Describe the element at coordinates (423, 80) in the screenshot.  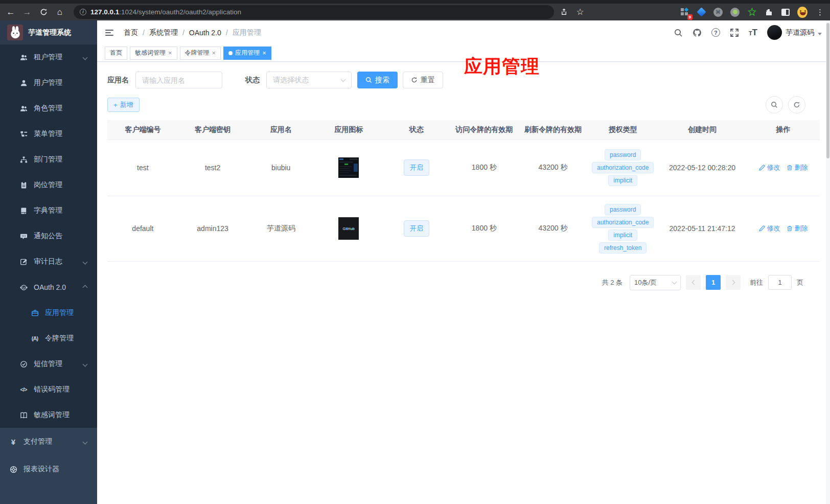
I see `reset-button: 重置` at that location.